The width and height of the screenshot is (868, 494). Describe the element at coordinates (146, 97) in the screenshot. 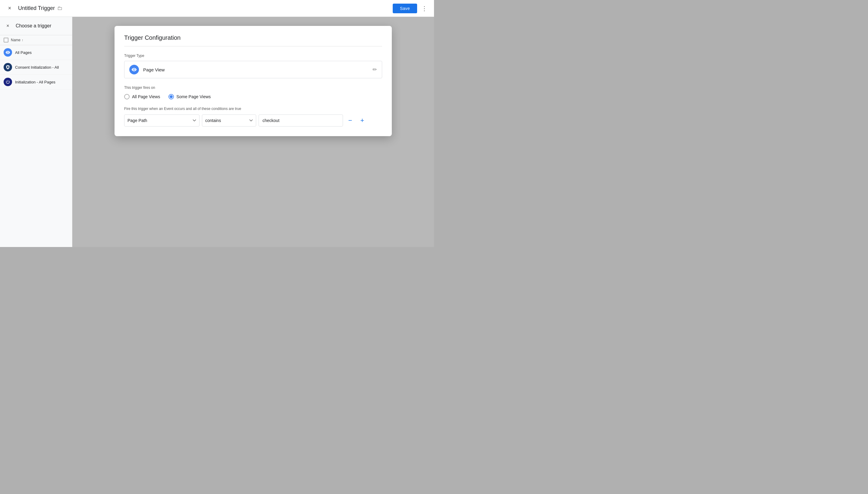

I see `radio-all-label: All Page Views` at that location.